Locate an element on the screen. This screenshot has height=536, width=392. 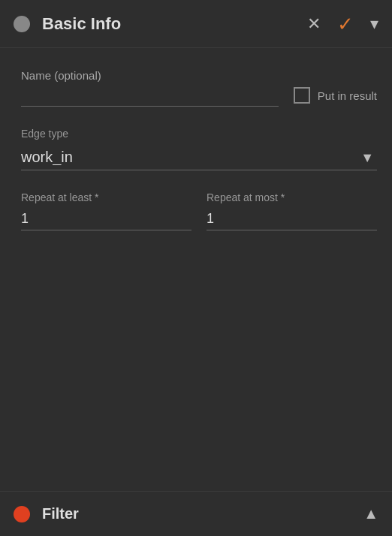
footer-status-circle is located at coordinates (22, 514).